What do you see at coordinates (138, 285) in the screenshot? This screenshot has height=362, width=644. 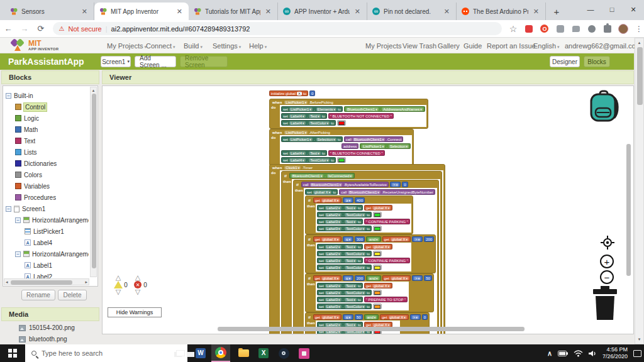 I see `error-counter: △ ✕ 0 ▽` at bounding box center [138, 285].